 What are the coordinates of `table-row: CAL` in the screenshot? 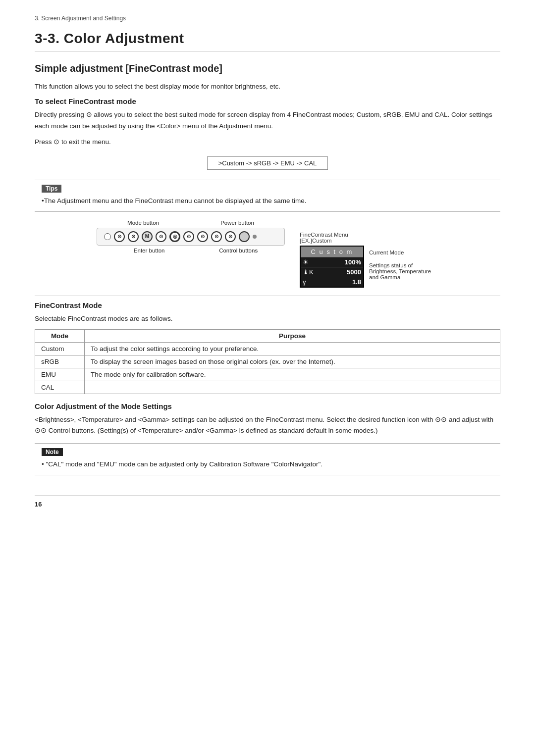 It's located at (268, 387).